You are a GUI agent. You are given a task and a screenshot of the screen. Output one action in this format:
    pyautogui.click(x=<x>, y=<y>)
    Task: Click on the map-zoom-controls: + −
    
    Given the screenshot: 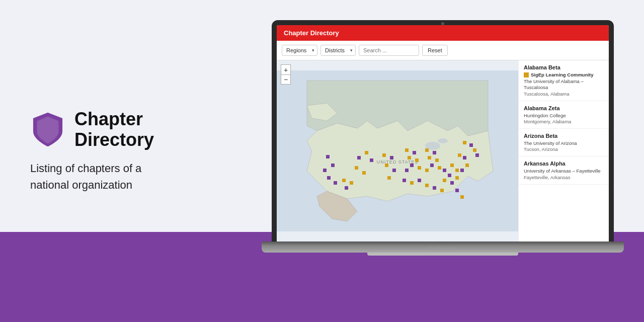 What is the action you would take?
    pyautogui.click(x=286, y=74)
    